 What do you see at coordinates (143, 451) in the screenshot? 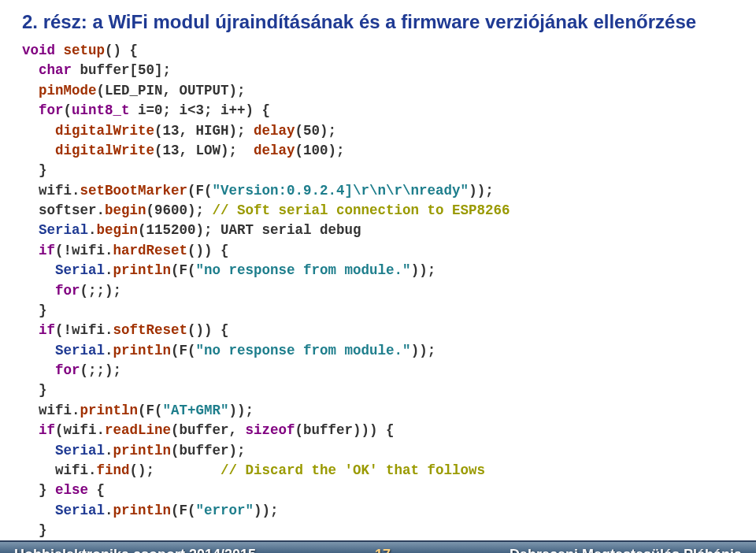
I see `fn-println4: println` at bounding box center [143, 451].